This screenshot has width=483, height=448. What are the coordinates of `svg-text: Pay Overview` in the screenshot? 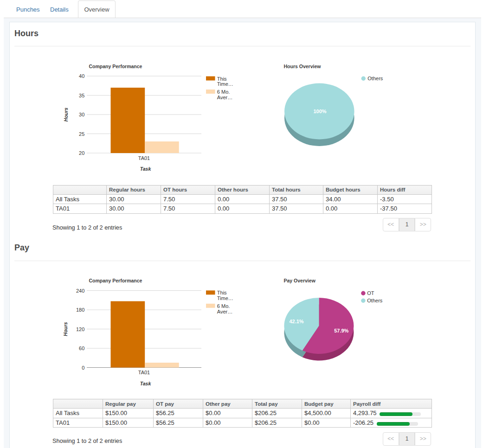 It's located at (300, 281).